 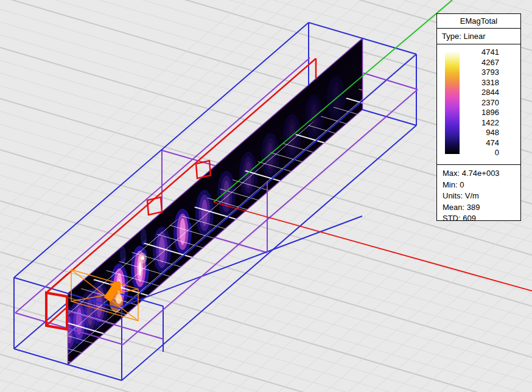 I want to click on colorbar-label: 3318, so click(x=480, y=83).